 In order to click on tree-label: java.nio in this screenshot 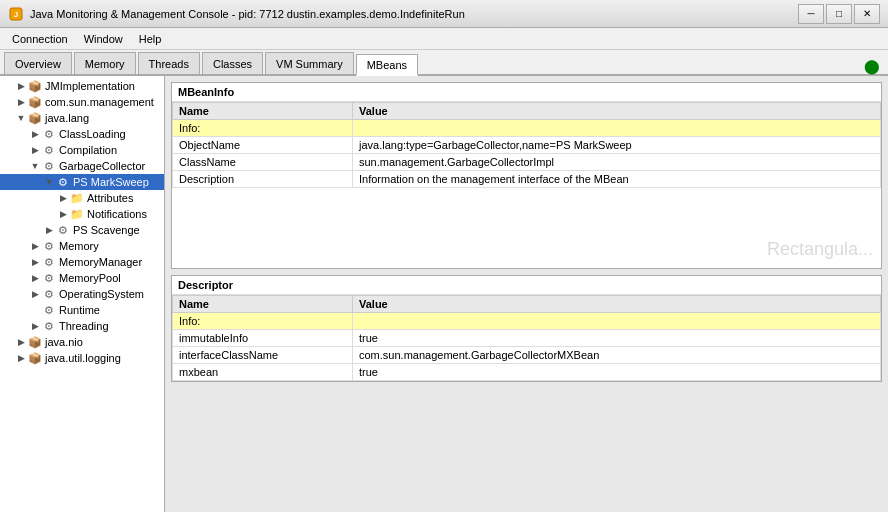, I will do `click(64, 342)`.